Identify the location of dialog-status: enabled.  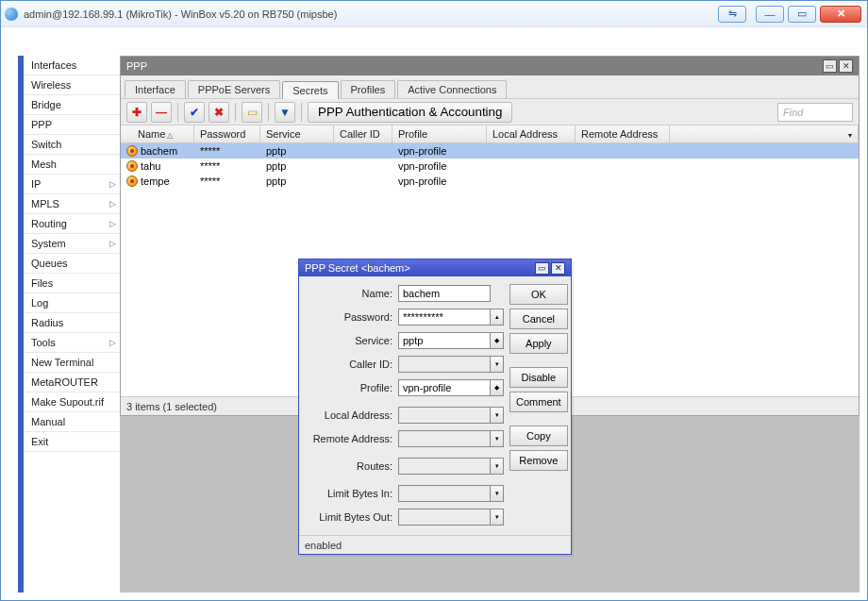
(435, 544).